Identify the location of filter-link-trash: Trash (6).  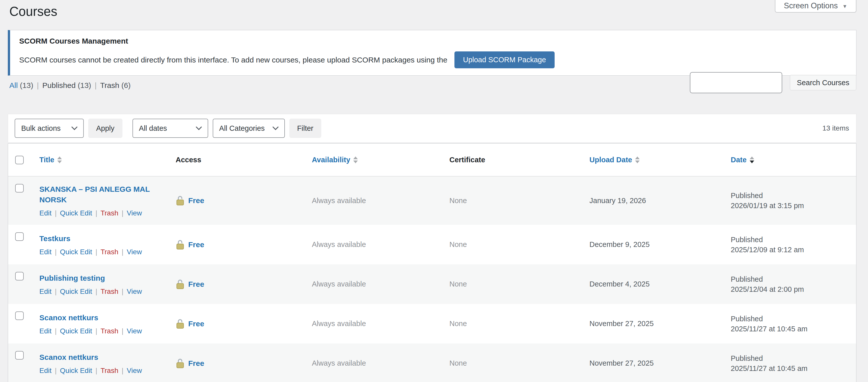
(115, 85).